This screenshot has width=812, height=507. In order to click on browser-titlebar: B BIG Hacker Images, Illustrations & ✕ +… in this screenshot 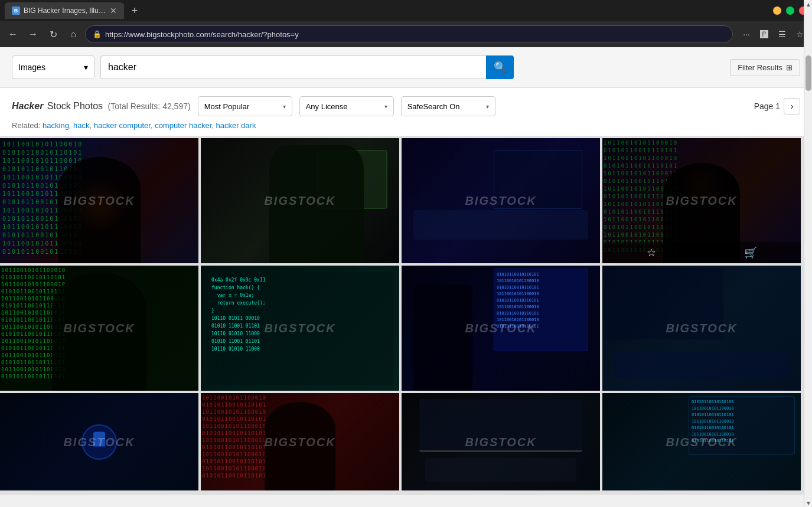, I will do `click(406, 11)`.